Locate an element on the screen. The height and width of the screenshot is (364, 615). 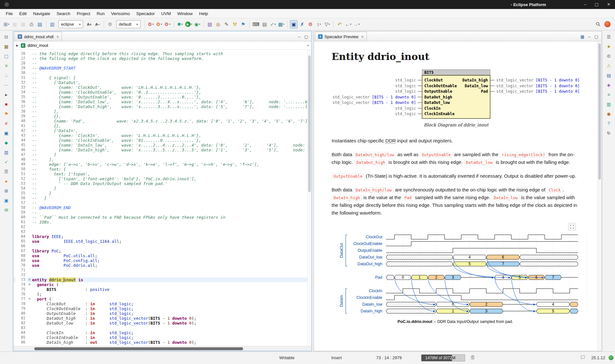
code-line: 79 ClockOutEnable : in std_logic; is located at coordinates (162, 309).